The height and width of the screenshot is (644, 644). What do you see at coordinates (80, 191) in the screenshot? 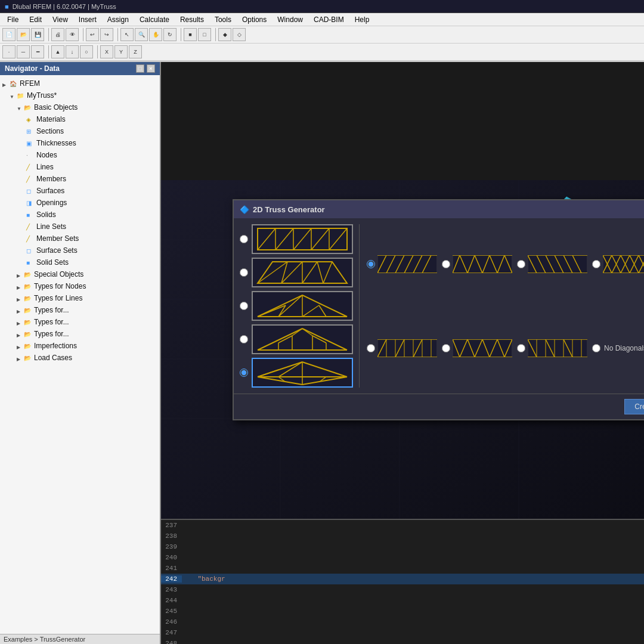
I see `nav-item-surfaces: ◻ Surfaces` at bounding box center [80, 191].